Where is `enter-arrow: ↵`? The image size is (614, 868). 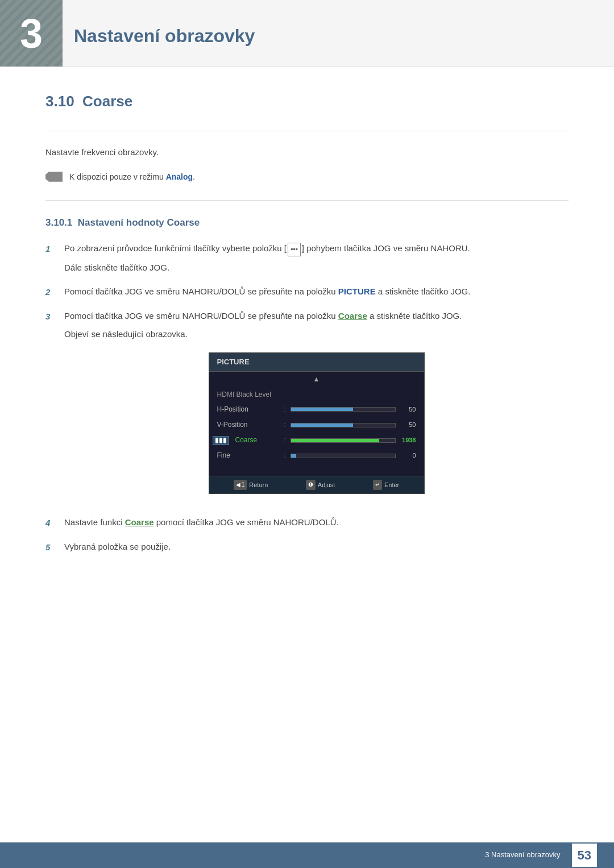 enter-arrow: ↵ is located at coordinates (377, 485).